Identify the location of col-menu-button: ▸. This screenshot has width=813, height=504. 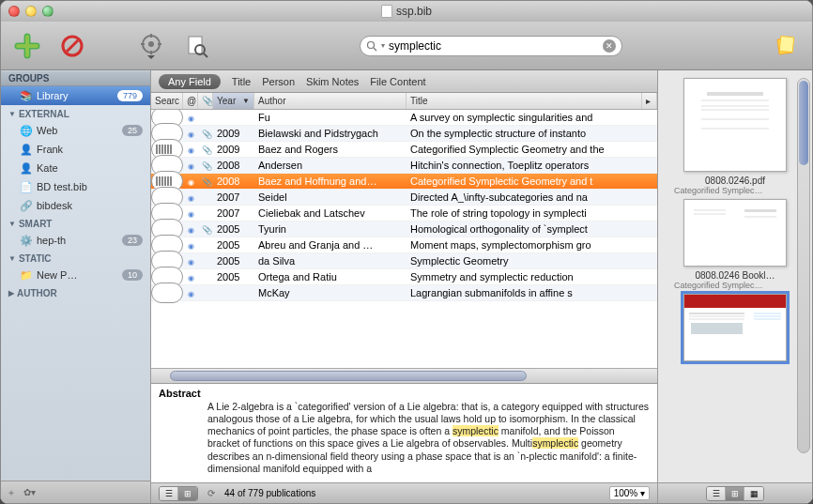
(650, 101).